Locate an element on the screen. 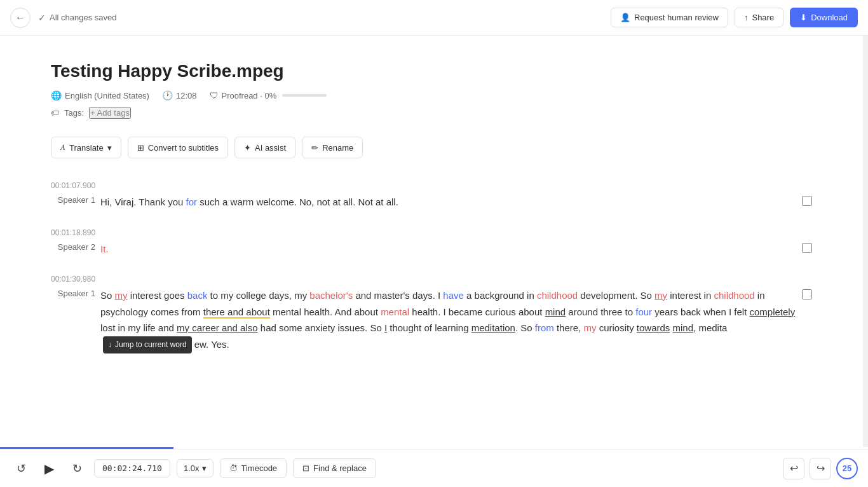  segment-3-text: So my interest goes back to my college d… is located at coordinates (449, 320).